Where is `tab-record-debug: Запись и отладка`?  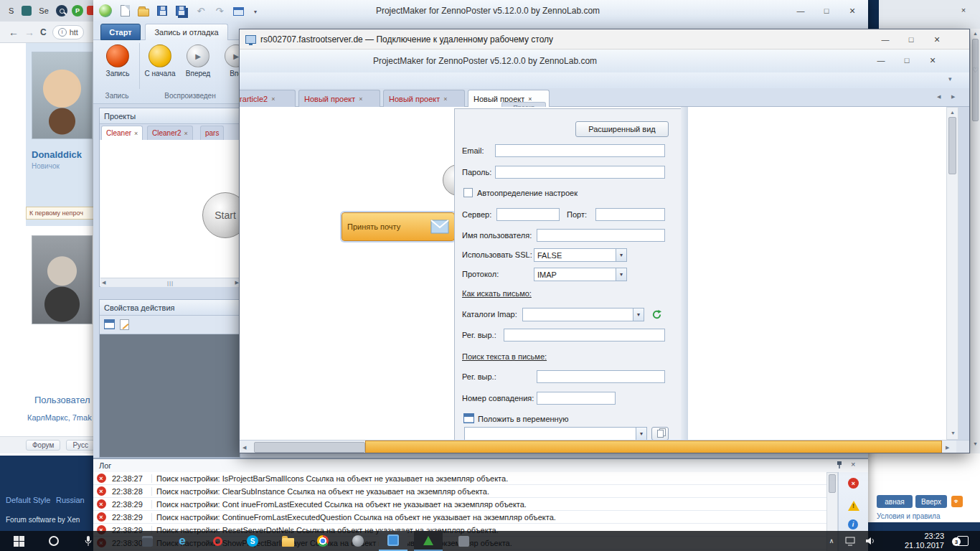 tab-record-debug: Запись и отладка is located at coordinates (187, 32).